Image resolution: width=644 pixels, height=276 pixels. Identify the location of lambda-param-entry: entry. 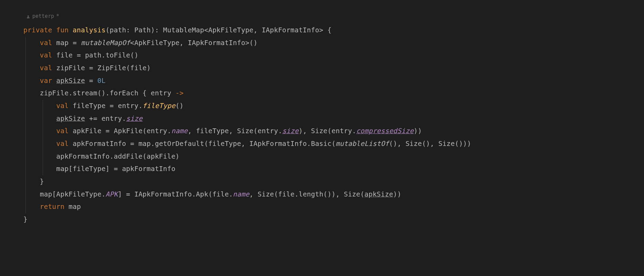
(161, 93).